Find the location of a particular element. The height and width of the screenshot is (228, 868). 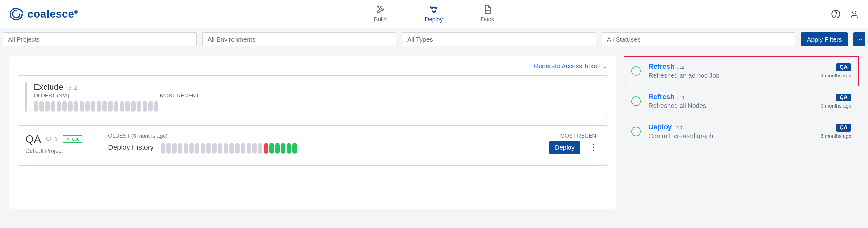

qa-history-label: Deploy History is located at coordinates (131, 147).